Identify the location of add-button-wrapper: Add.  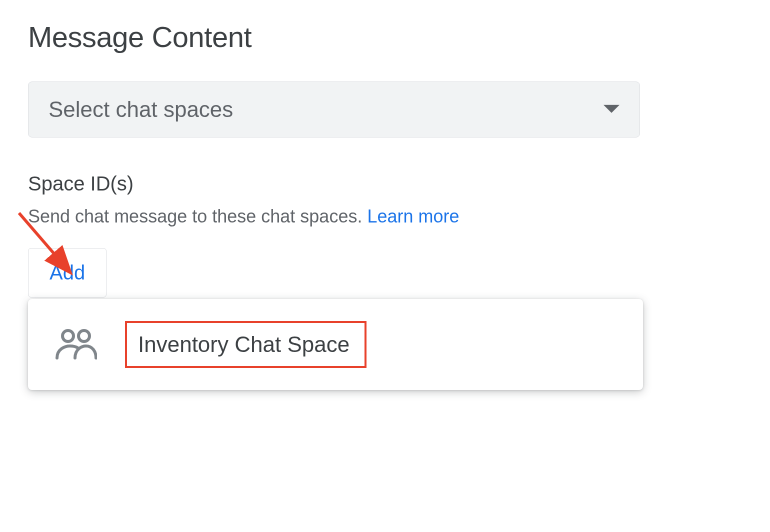
(385, 273).